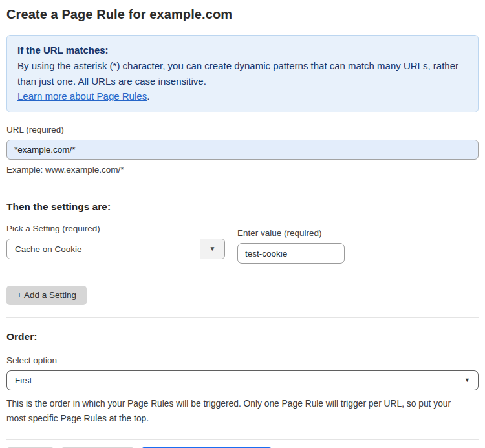 The image size is (485, 448). I want to click on link-period: ., so click(148, 96).